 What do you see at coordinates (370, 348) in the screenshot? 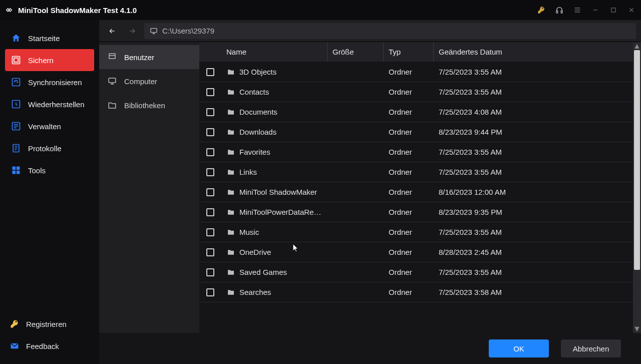
I see `dialog-footer: OK Abbrechen` at bounding box center [370, 348].